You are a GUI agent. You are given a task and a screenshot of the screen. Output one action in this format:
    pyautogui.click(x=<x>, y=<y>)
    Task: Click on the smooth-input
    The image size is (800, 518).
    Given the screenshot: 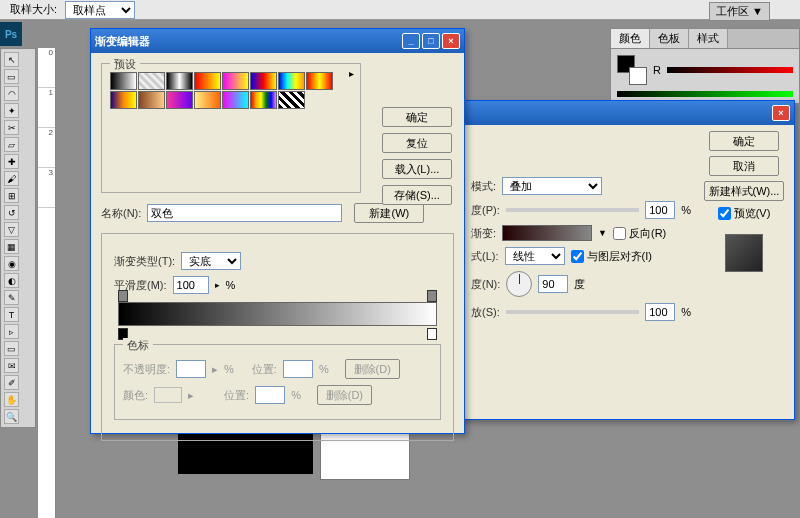 What is the action you would take?
    pyautogui.click(x=191, y=285)
    